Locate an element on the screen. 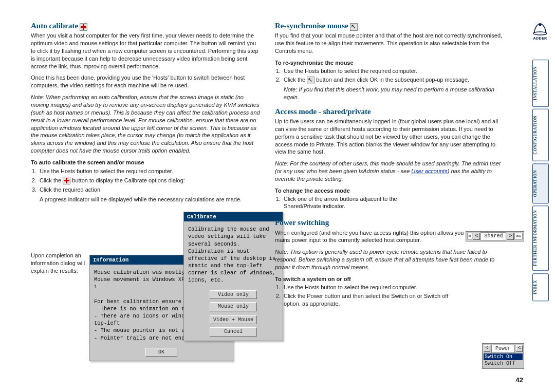 Image resolution: width=555 pixels, height=392 pixels. resync-step-2: Click the button and then click OK in th… is located at coordinates (394, 88).